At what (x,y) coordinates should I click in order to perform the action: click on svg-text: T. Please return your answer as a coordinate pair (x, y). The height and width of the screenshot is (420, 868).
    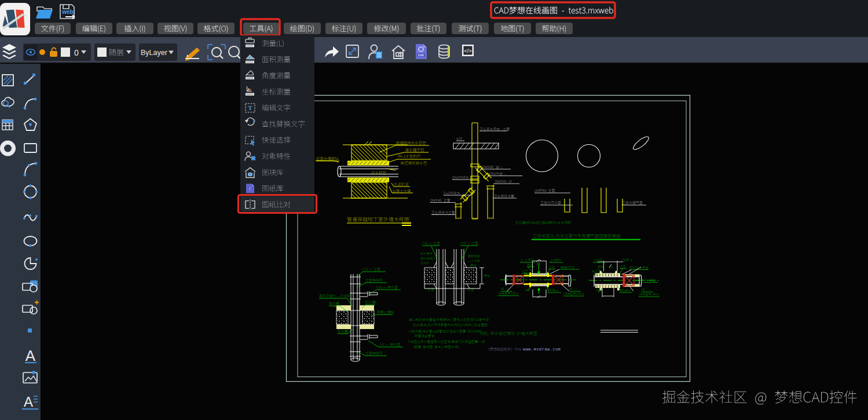
    Looking at the image, I should click on (250, 108).